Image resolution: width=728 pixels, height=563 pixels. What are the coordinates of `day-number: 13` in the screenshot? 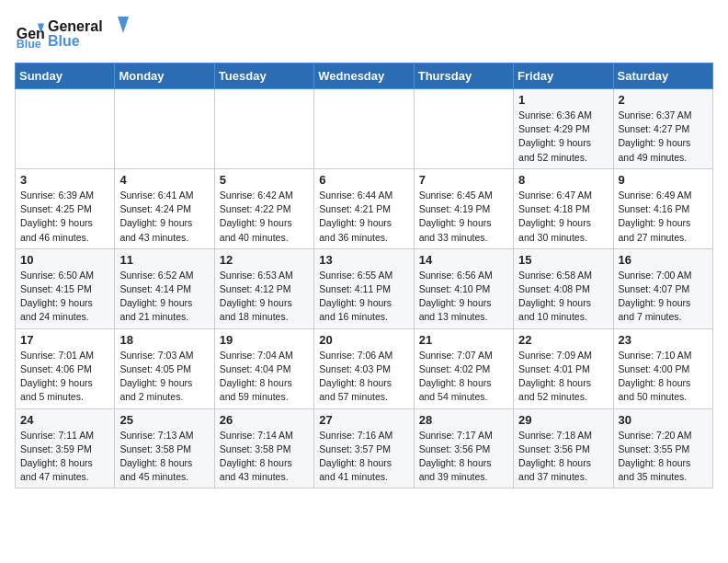 It's located at (364, 259).